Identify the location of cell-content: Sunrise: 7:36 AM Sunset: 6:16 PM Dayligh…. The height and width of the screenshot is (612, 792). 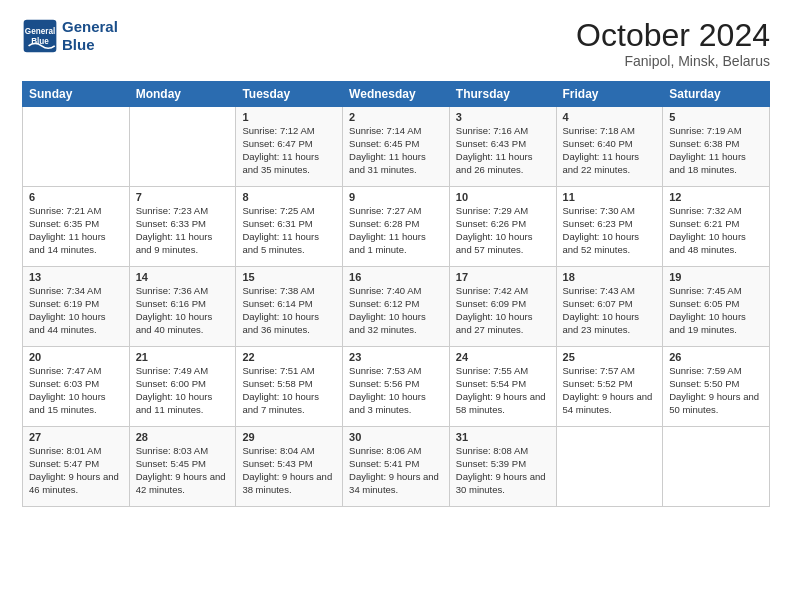
(183, 310).